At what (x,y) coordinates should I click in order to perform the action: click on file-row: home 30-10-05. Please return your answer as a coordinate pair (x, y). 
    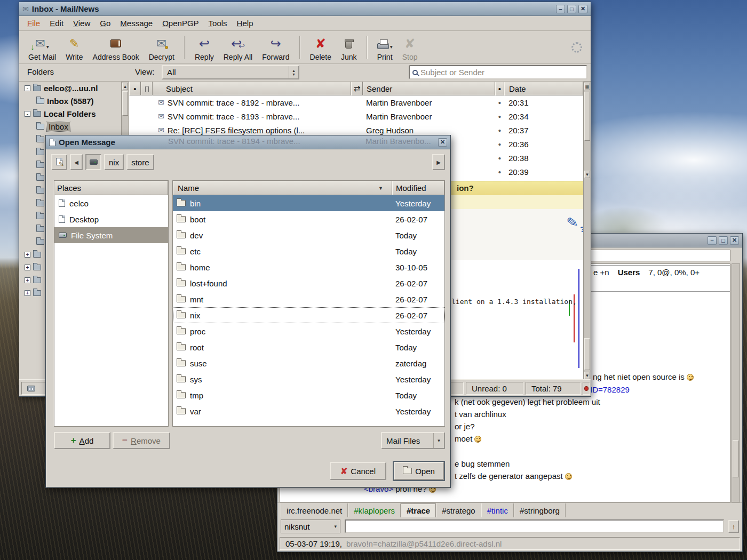
    Looking at the image, I should click on (308, 267).